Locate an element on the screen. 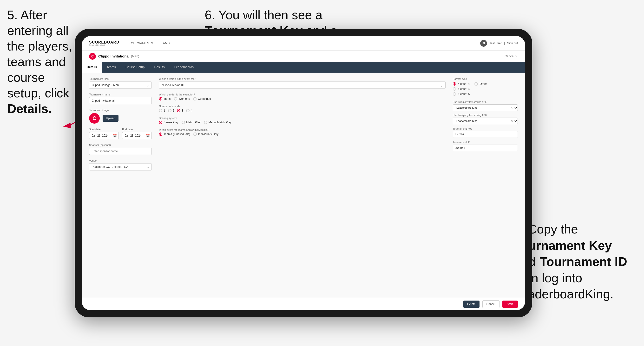 The height and width of the screenshot is (346, 644). tournament-name-label: Tournament name is located at coordinates (120, 94).